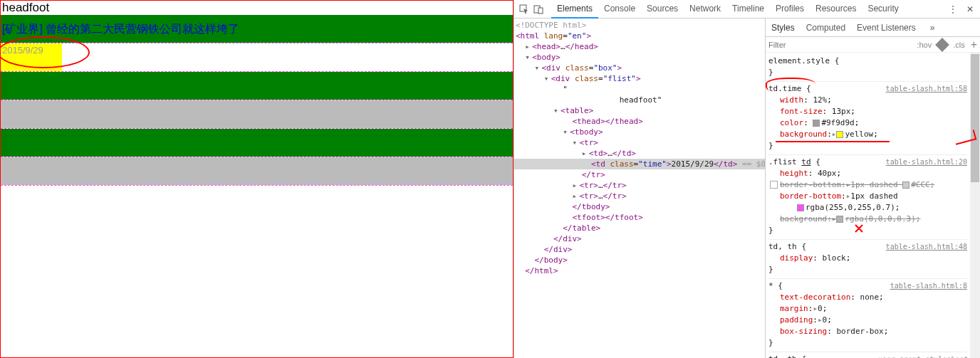 This screenshot has height=358, width=980. Describe the element at coordinates (970, 9) in the screenshot. I see `close-icon: ✕` at that location.